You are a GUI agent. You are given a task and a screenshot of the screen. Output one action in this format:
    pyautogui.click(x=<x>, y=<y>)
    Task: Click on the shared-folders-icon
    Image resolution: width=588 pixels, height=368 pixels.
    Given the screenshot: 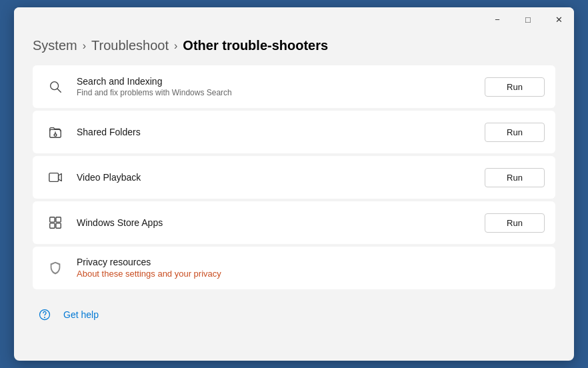 What is the action you would take?
    pyautogui.click(x=55, y=132)
    